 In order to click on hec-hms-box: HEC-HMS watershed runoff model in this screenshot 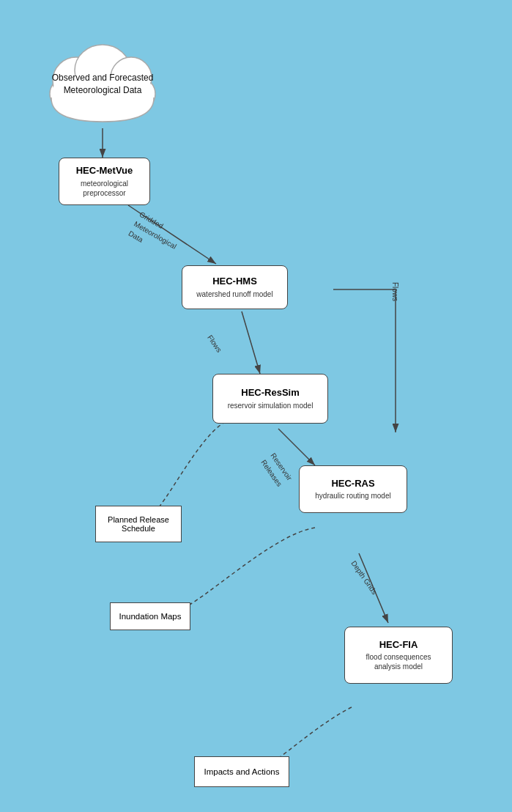, I will do `click(234, 287)`.